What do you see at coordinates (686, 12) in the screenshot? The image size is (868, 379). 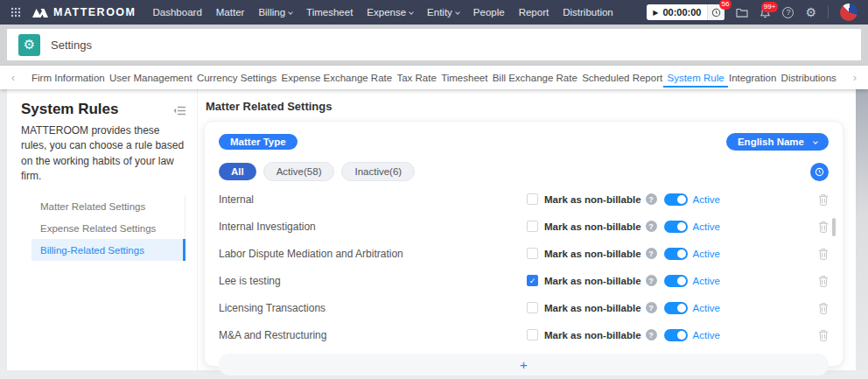 I see `timer-widget: ▶ 00:00:00 56` at bounding box center [686, 12].